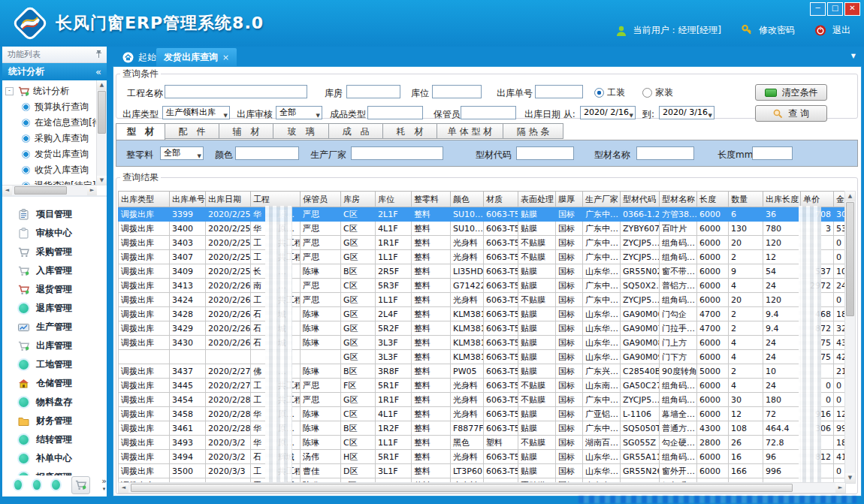 Image resolution: width=864 pixels, height=504 pixels. Describe the element at coordinates (850, 337) in the screenshot. I see `table-vertical-scrollbar: ▲ ▼` at that location.